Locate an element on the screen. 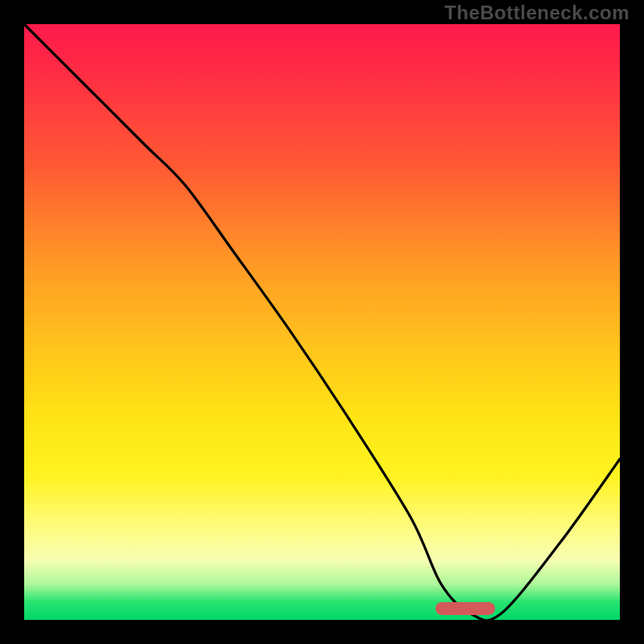 This screenshot has width=644, height=644. optimum-marker is located at coordinates (465, 609).